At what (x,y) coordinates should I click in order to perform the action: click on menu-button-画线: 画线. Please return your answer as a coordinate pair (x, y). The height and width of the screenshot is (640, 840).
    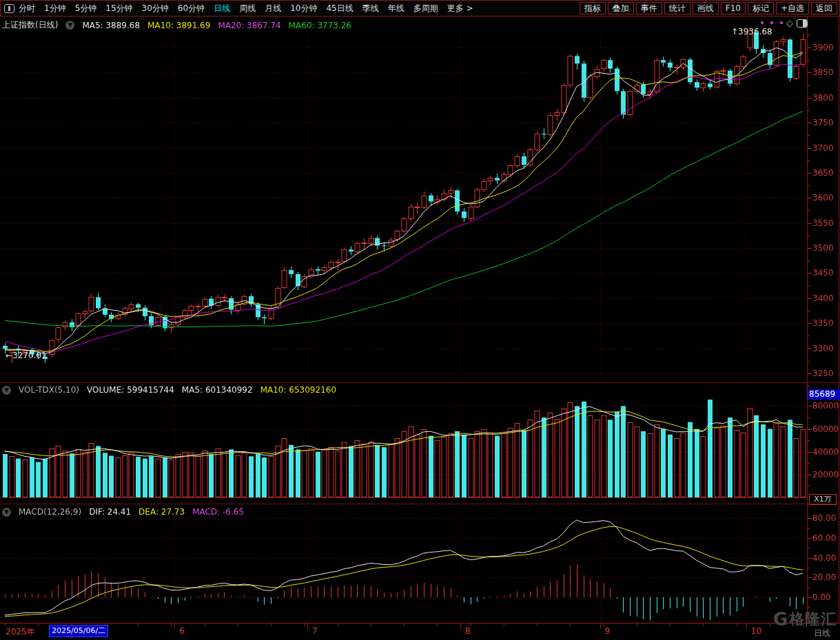
    Looking at the image, I should click on (706, 8).